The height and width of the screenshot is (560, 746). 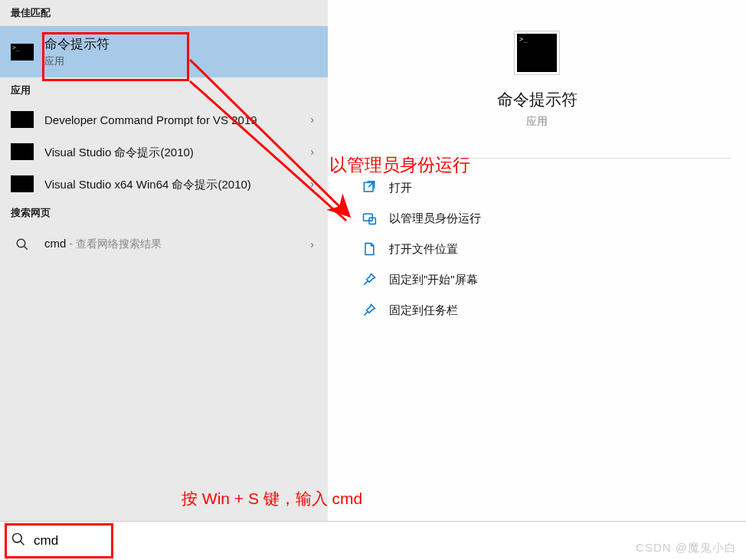 I want to click on action-open: 打开, so click(x=537, y=188).